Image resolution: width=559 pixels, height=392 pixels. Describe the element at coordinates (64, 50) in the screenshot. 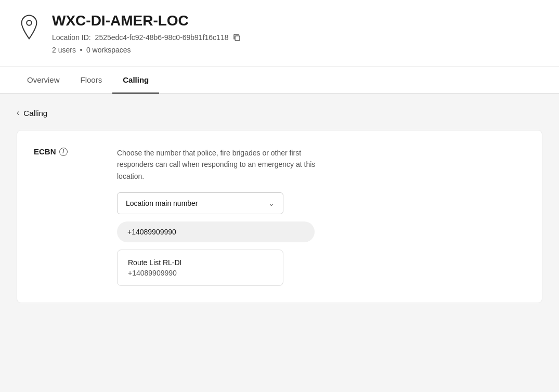

I see `users-count: 2 users` at that location.